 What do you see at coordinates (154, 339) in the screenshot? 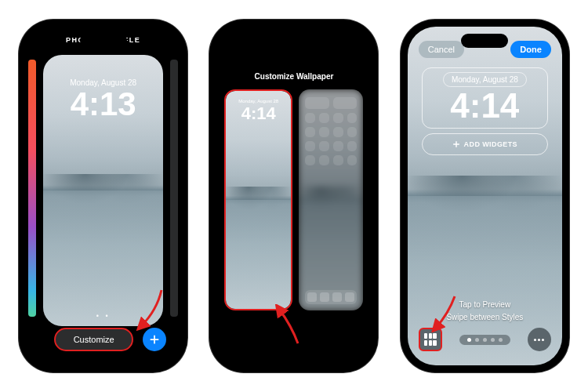
I see `add-wallpaper-button` at bounding box center [154, 339].